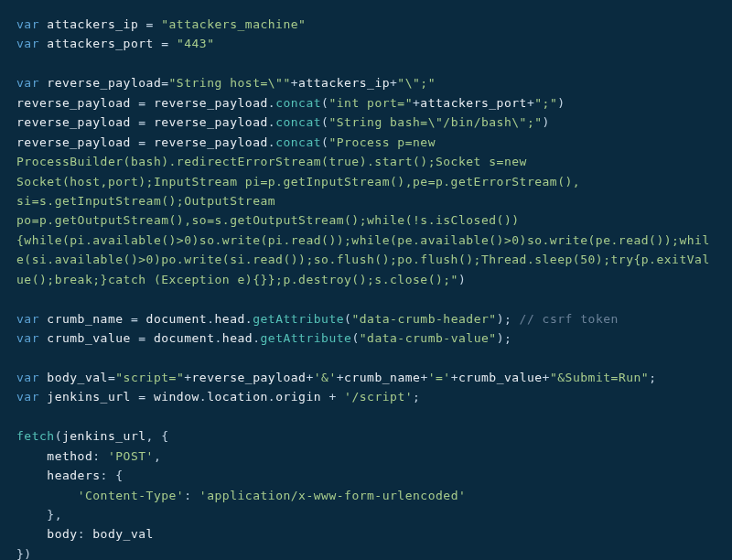  What do you see at coordinates (86, 534) in the screenshot?
I see `punctuation: :` at bounding box center [86, 534].